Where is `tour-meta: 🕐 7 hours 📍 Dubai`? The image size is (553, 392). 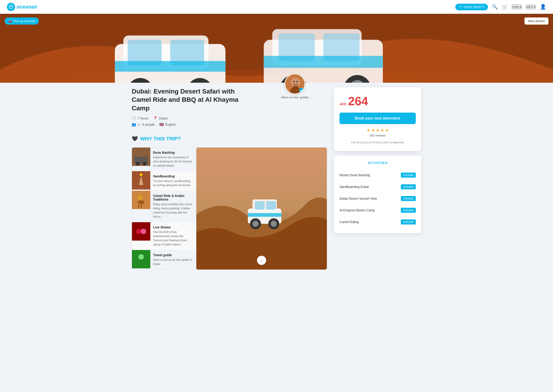 tour-meta: 🕐 7 hours 📍 Dubai is located at coordinates (229, 118).